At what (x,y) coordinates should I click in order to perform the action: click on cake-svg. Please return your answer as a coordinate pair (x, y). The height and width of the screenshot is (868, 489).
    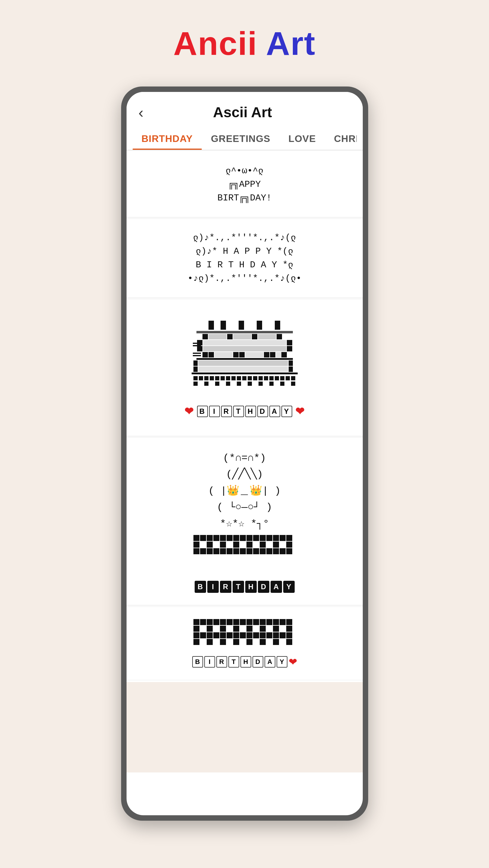
    Looking at the image, I should click on (244, 360).